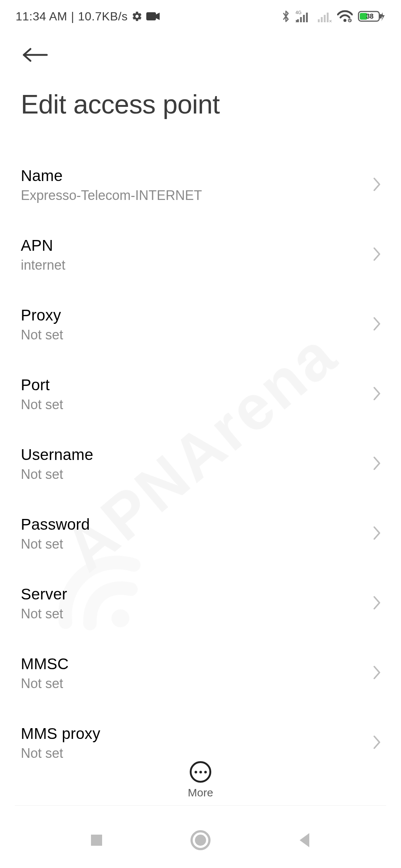 The image size is (401, 868). Describe the element at coordinates (200, 806) in the screenshot. I see `divider` at that location.